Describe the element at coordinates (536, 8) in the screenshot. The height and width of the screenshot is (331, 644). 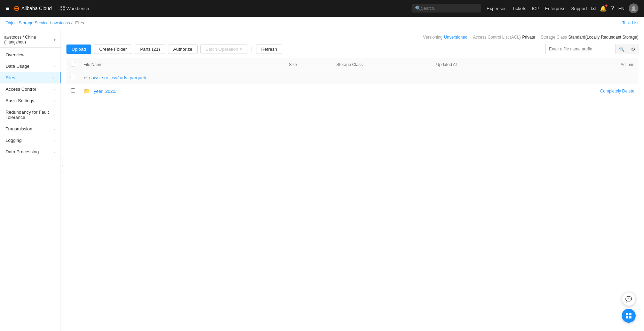
I see `icp-link: ICP` at that location.